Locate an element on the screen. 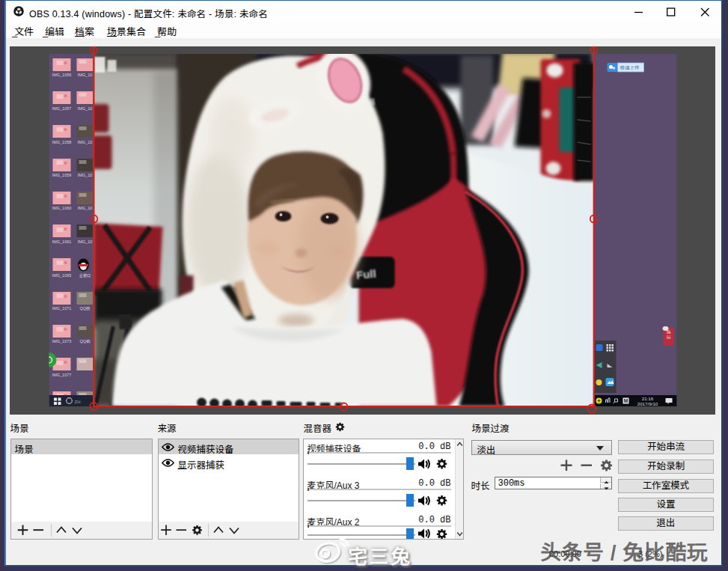 The width and height of the screenshot is (728, 571). svg-text: 21:16 is located at coordinates (648, 398).